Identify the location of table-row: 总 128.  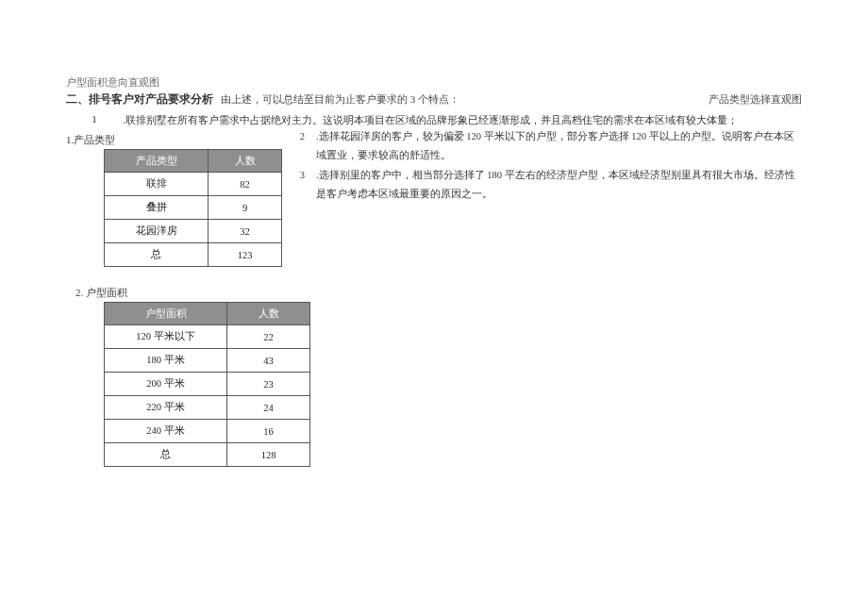
(208, 455).